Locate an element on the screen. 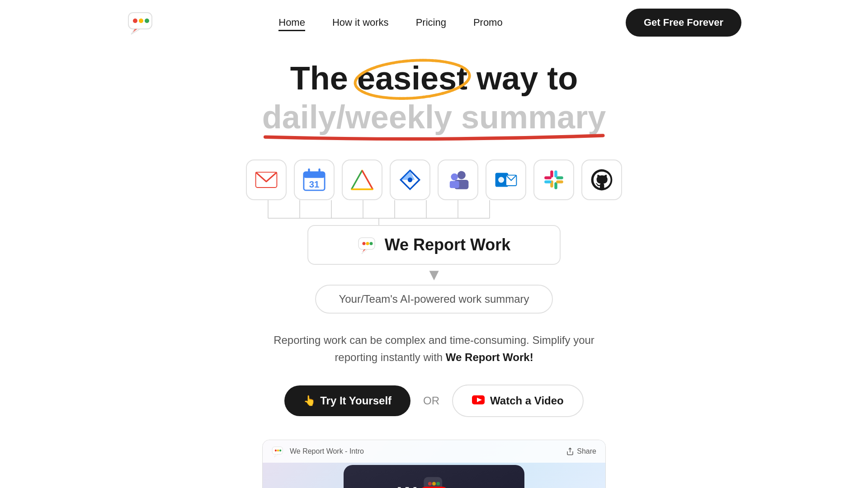 The image size is (868, 488). wrw-label: We Report Work is located at coordinates (448, 245).